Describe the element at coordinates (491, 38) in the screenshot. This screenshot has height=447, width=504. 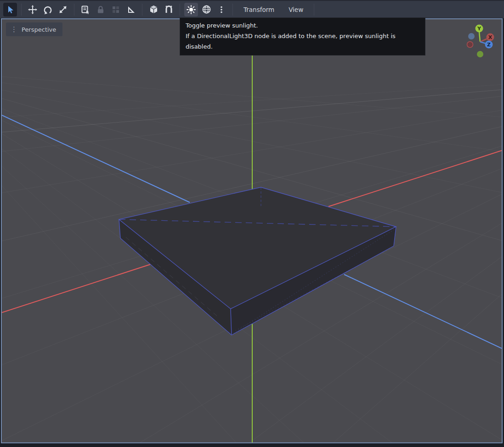
I see `gizmo-x-label: X` at that location.